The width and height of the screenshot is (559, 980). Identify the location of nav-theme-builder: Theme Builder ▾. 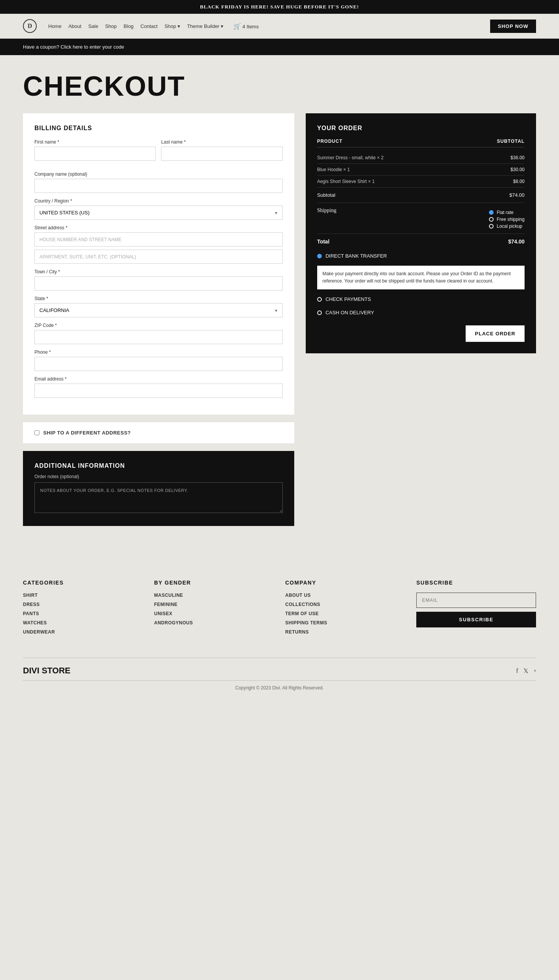
(205, 26).